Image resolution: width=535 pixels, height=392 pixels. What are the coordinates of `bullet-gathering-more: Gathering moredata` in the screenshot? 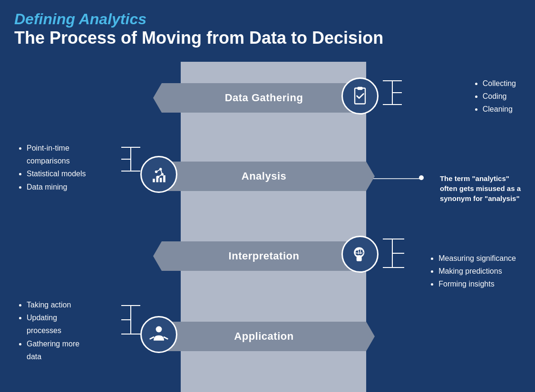 It's located at (53, 350).